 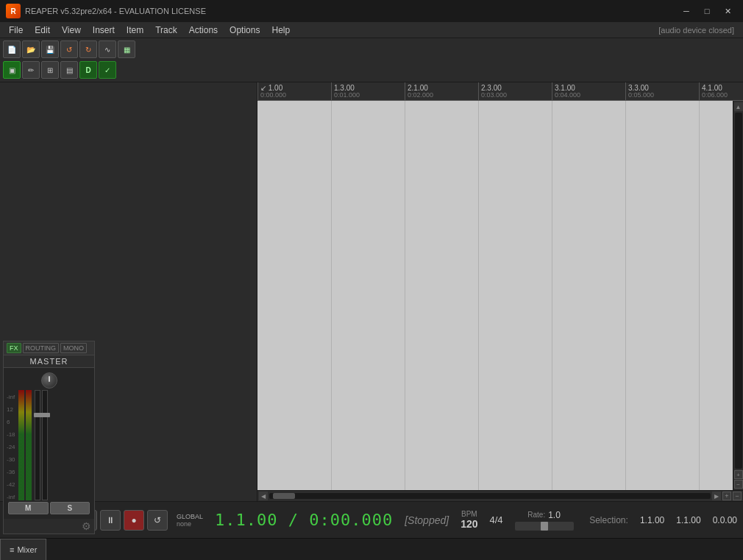 I want to click on toolbar-toggle4-btn: ▤, so click(x=69, y=70).